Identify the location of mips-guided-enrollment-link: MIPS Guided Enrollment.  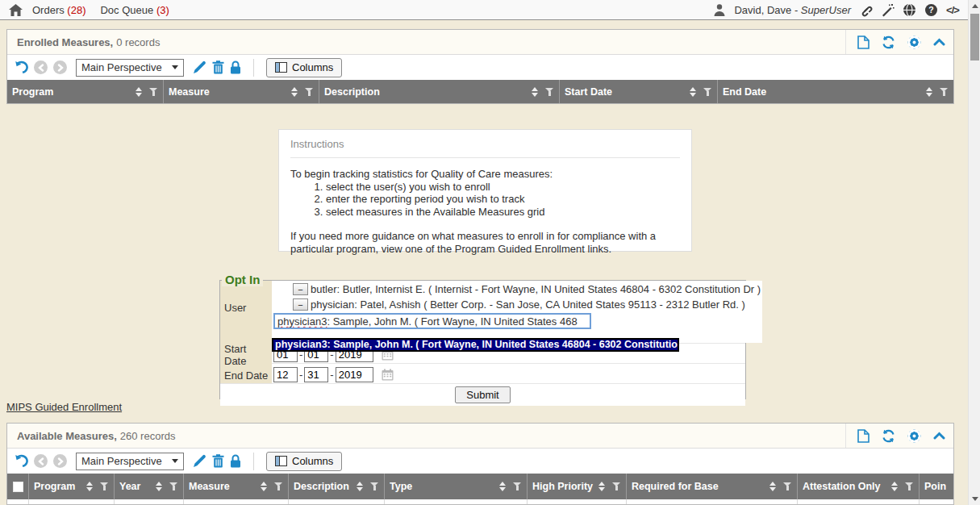
(65, 407).